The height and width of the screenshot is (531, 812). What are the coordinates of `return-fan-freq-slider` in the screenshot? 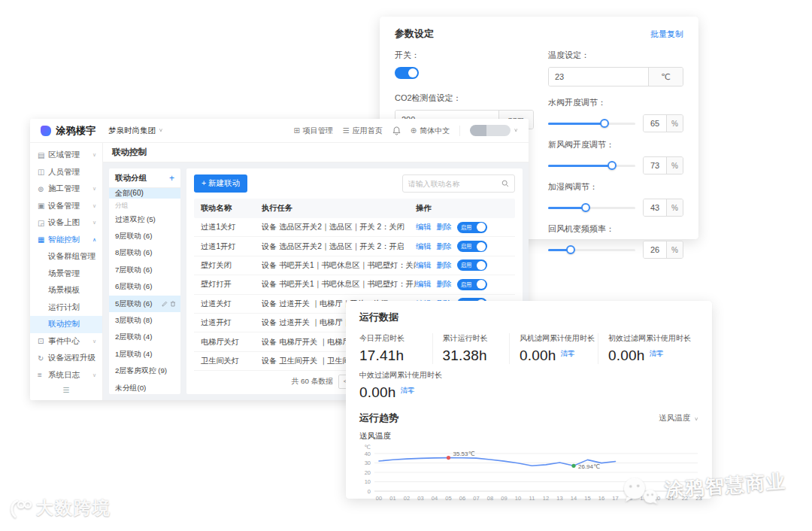 It's located at (592, 250).